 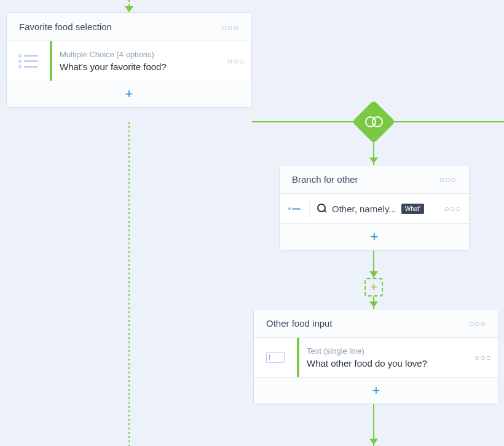 I want to click on divider, so click(x=310, y=209).